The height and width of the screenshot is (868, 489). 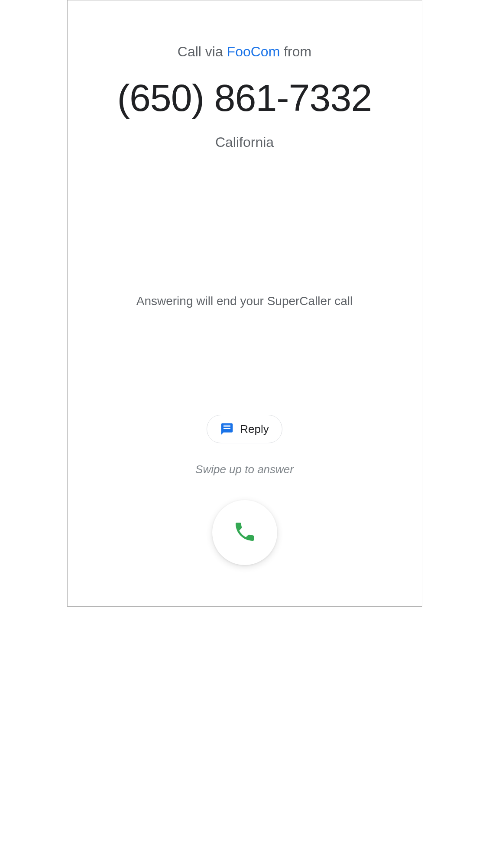 What do you see at coordinates (245, 490) in the screenshot?
I see `call-actions-area: Reply Swipe up to answer` at bounding box center [245, 490].